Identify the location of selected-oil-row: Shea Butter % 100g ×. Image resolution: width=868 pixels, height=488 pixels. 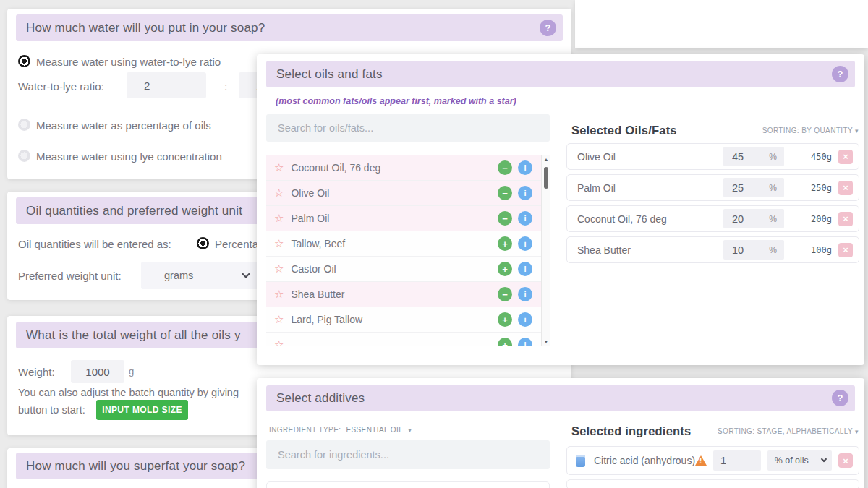
(713, 250).